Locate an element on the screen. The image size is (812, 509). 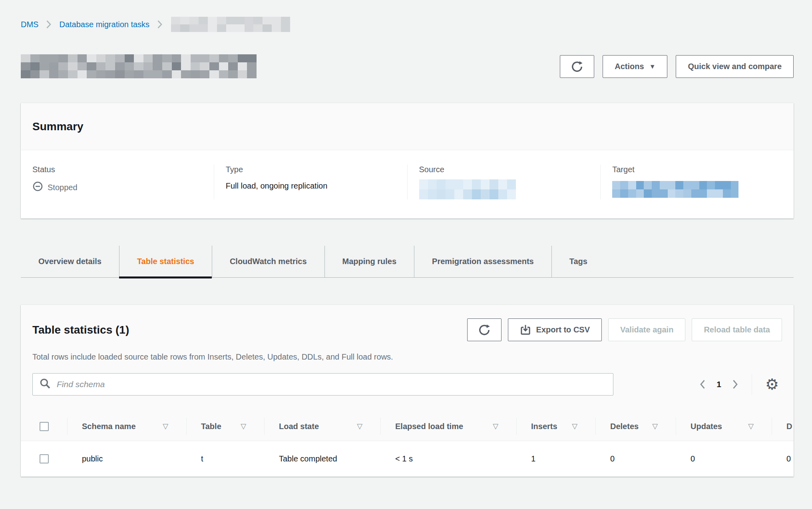
search-box is located at coordinates (323, 384).